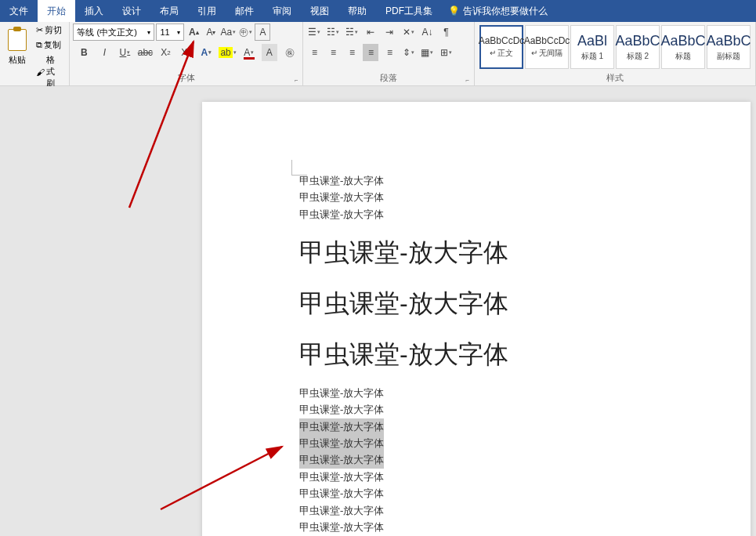 This screenshot has width=756, height=536. What do you see at coordinates (389, 32) in the screenshot?
I see `increase-indent-button: ⇥` at bounding box center [389, 32].